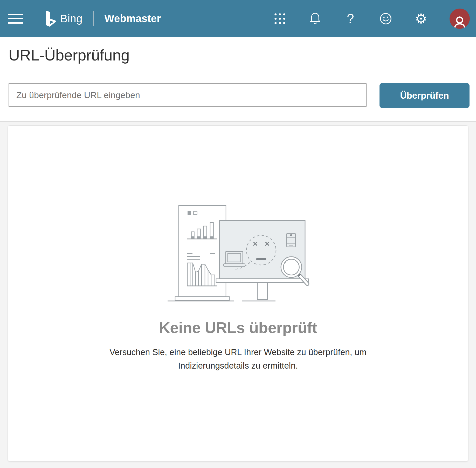 This screenshot has width=476, height=468. I want to click on url-input, so click(188, 95).